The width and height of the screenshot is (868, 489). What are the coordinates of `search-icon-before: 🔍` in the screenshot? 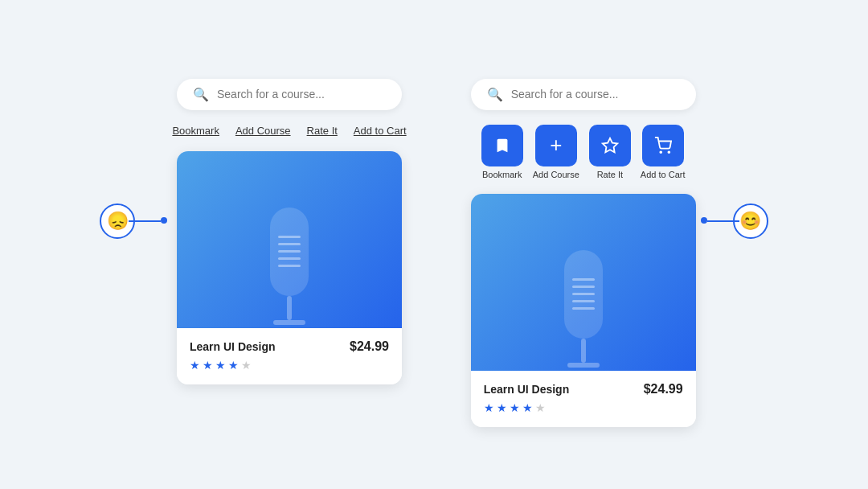 It's located at (201, 95).